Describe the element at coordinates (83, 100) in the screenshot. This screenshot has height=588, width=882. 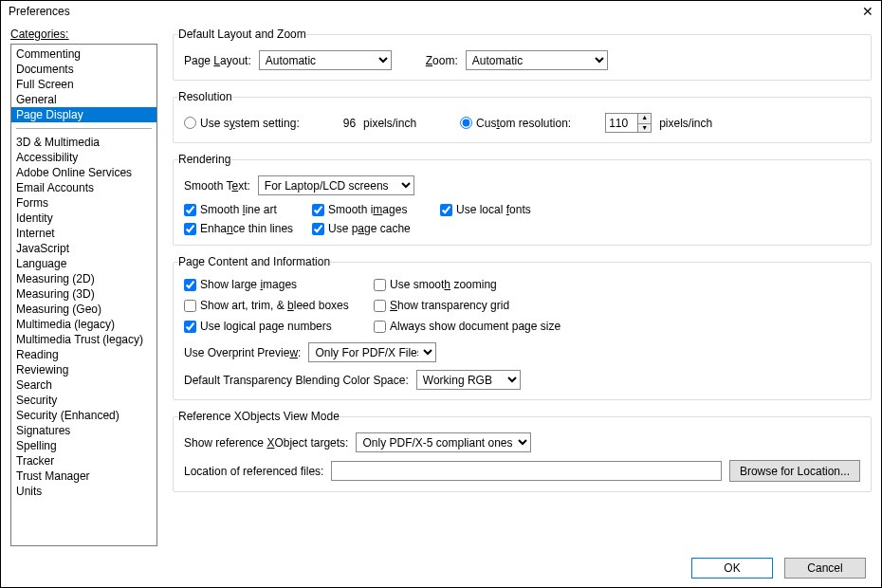
I see `category-item: General` at that location.